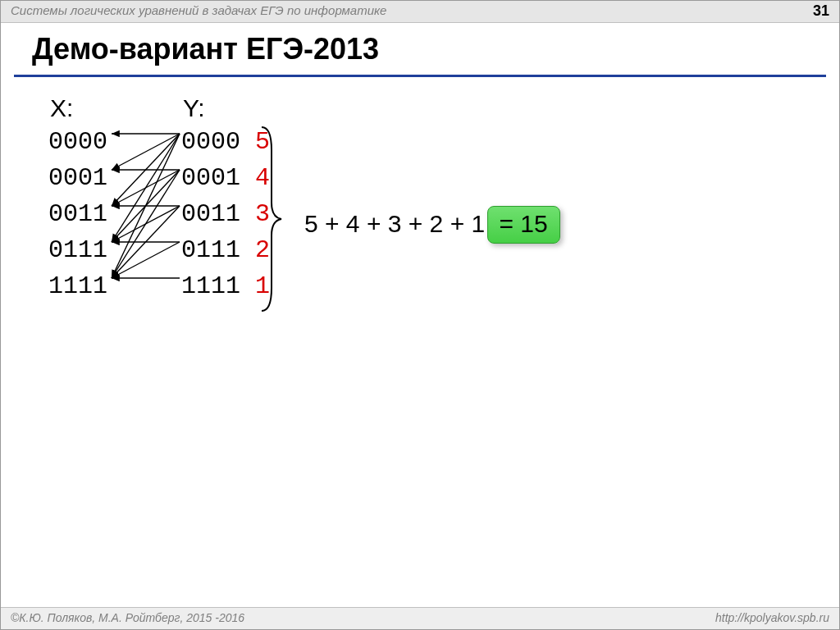  Describe the element at coordinates (420, 619) in the screenshot. I see `footer: ©К.Ю. Поляков, М.А. Ройтберг, 2015 -2016…` at that location.